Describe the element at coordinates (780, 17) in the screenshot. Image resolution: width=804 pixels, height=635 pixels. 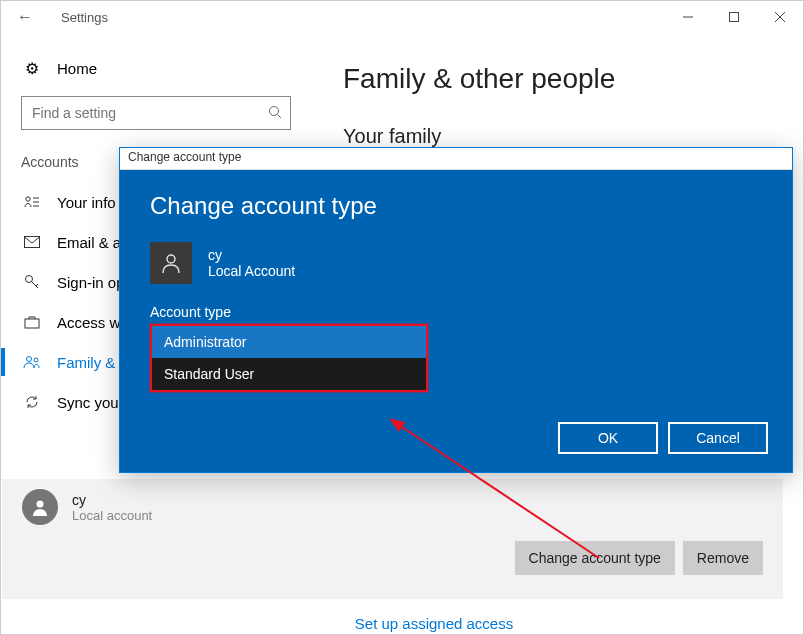
I see `close-button` at that location.